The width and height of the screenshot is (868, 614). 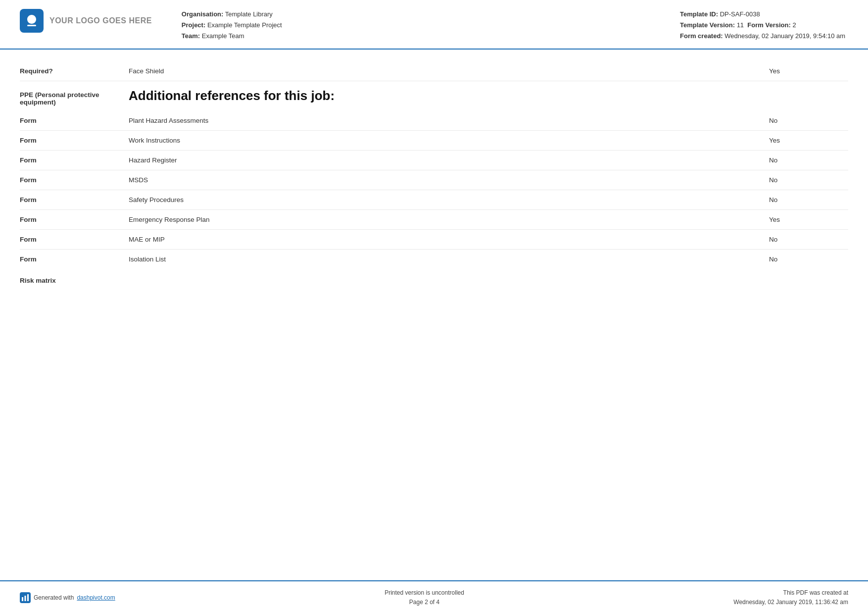 I want to click on template-version-value: 11, so click(x=740, y=25).